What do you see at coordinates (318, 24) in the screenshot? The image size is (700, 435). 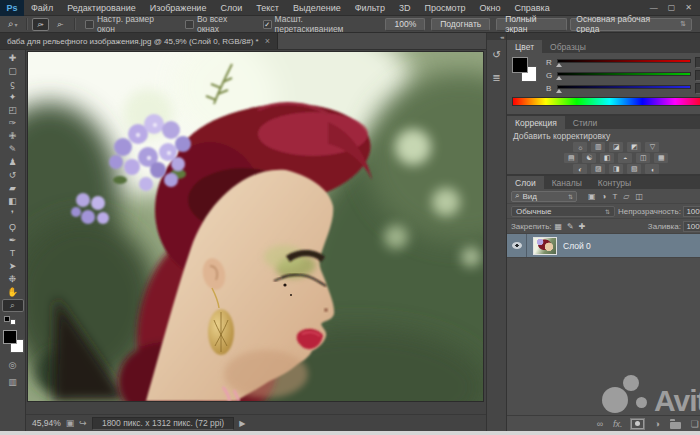 I see `scrubby-zoom-checkbox: ✓ Масшт. перетаскиванием` at bounding box center [318, 24].